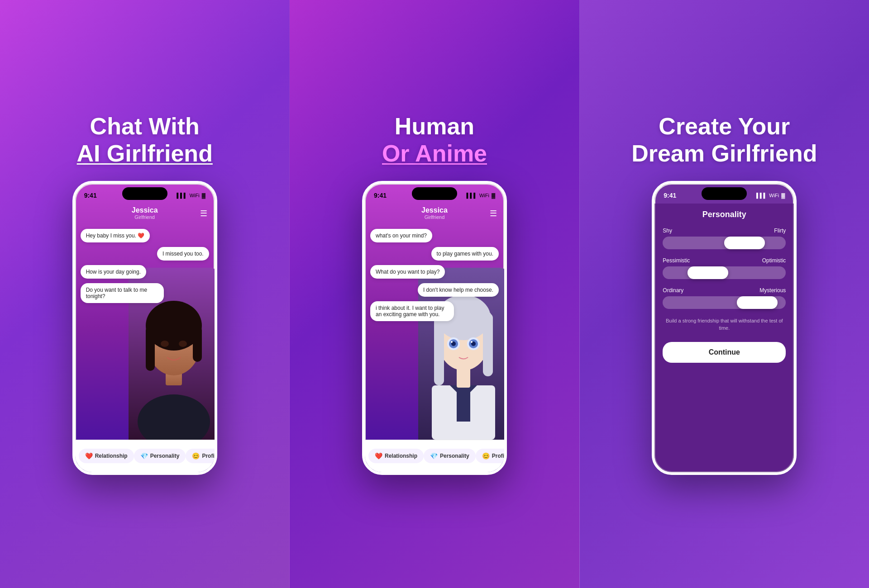  I want to click on wifi-icon-2: WiFi, so click(484, 195).